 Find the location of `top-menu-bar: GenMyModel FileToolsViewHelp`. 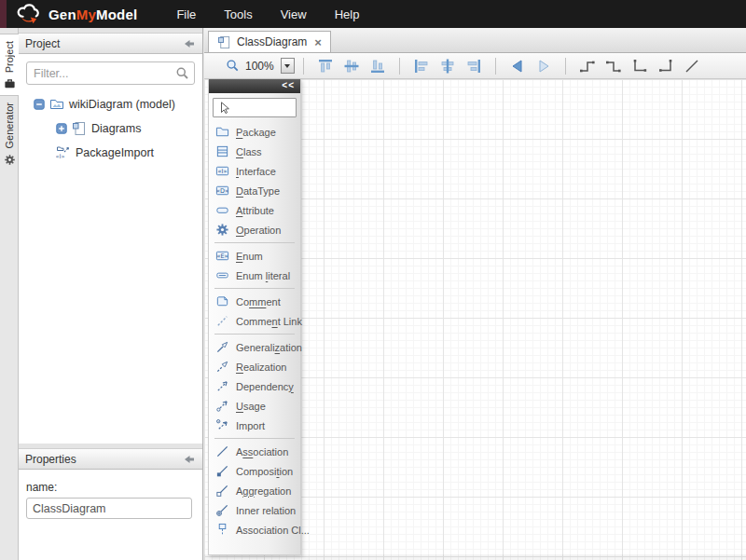

top-menu-bar: GenMyModel FileToolsViewHelp is located at coordinates (373, 14).